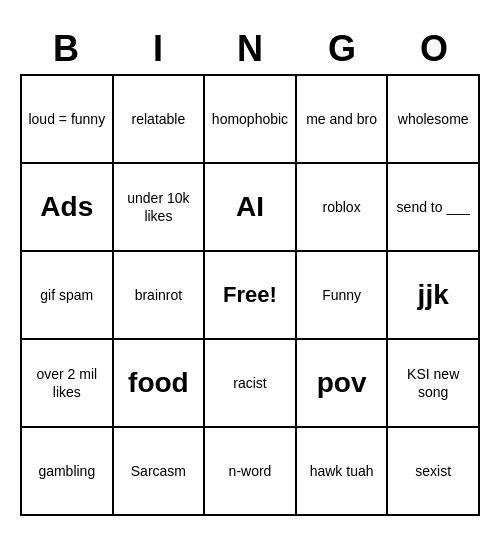 The height and width of the screenshot is (544, 500). I want to click on bingo-title: B I N G O, so click(250, 49).